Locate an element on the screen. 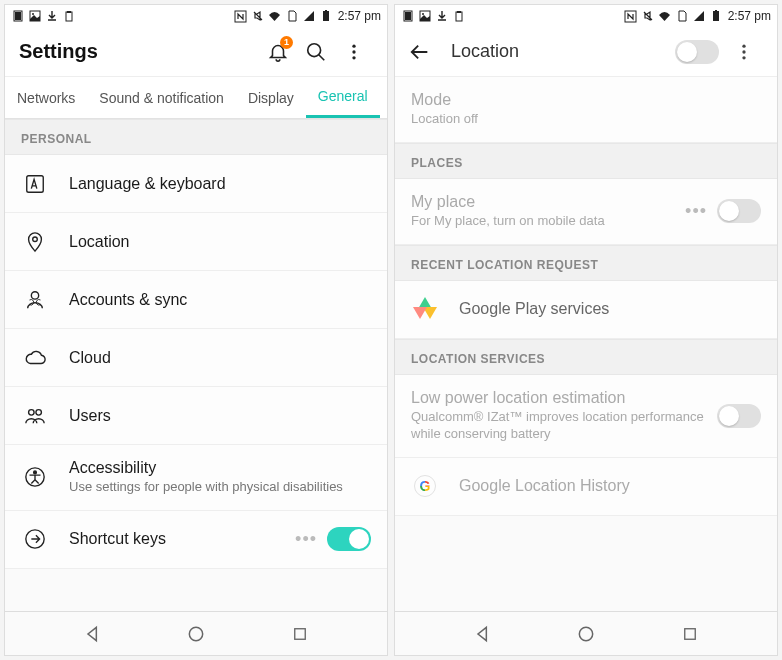 The height and width of the screenshot is (660, 782). row-google-play-services: Google Play services is located at coordinates (586, 310).